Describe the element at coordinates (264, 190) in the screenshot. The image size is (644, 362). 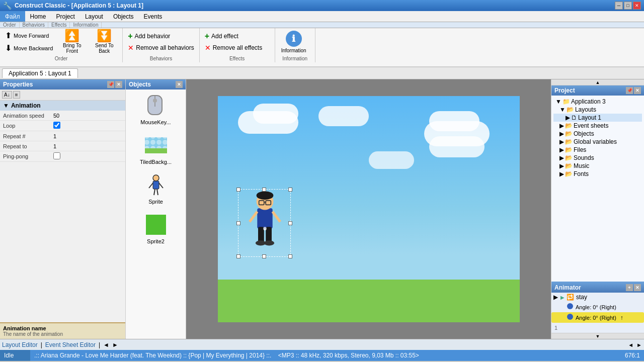
I see `handle-tc` at that location.